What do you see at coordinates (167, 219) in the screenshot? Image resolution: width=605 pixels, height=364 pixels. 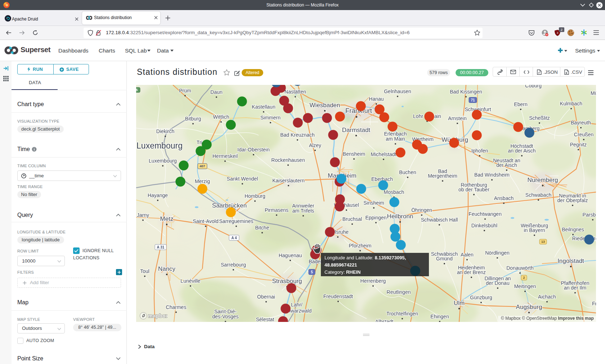 I see `svg-text: Metz` at bounding box center [167, 219].